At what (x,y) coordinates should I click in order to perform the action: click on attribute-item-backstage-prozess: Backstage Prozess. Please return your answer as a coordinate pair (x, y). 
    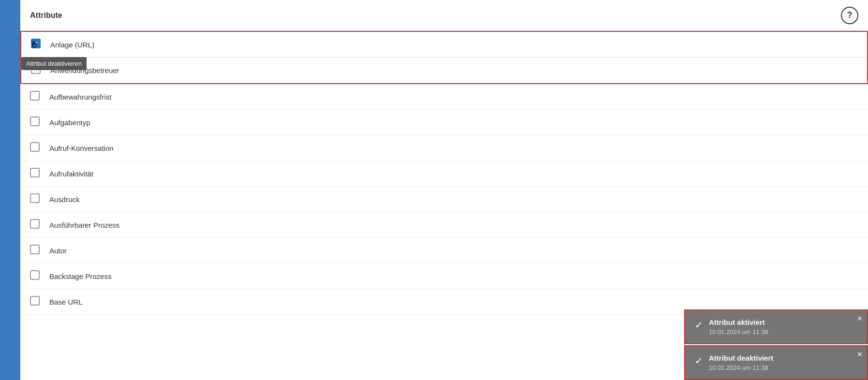
    Looking at the image, I should click on (444, 277).